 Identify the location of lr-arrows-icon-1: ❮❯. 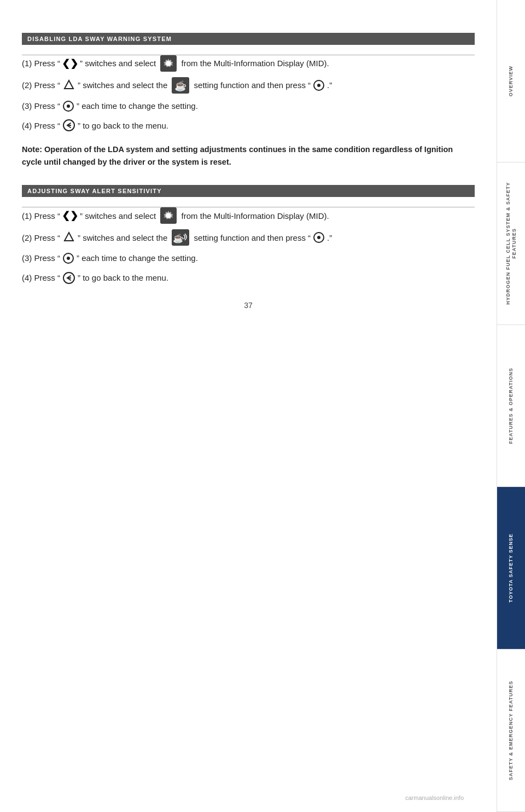
(70, 63).